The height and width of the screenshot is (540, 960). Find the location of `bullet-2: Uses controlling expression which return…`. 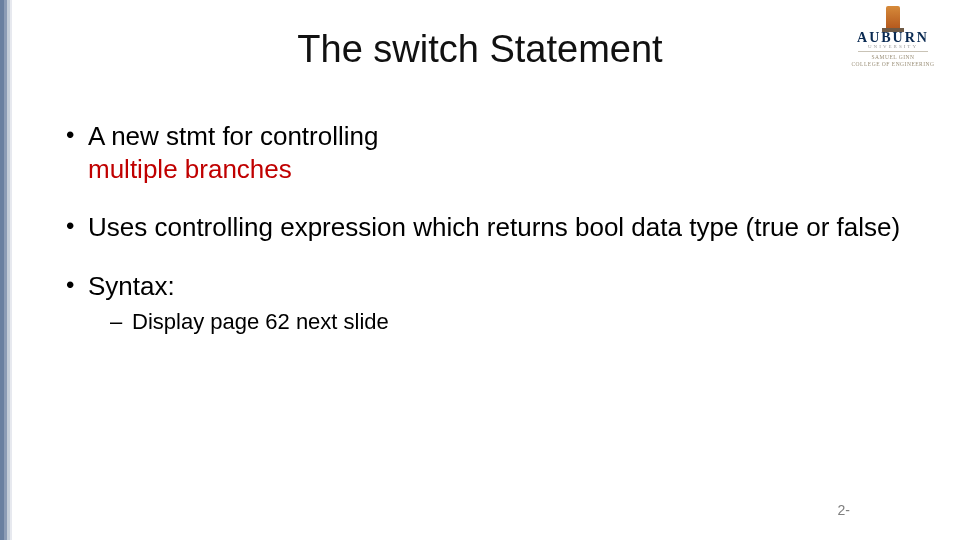

bullet-2: Uses controlling expression which return… is located at coordinates (495, 228).